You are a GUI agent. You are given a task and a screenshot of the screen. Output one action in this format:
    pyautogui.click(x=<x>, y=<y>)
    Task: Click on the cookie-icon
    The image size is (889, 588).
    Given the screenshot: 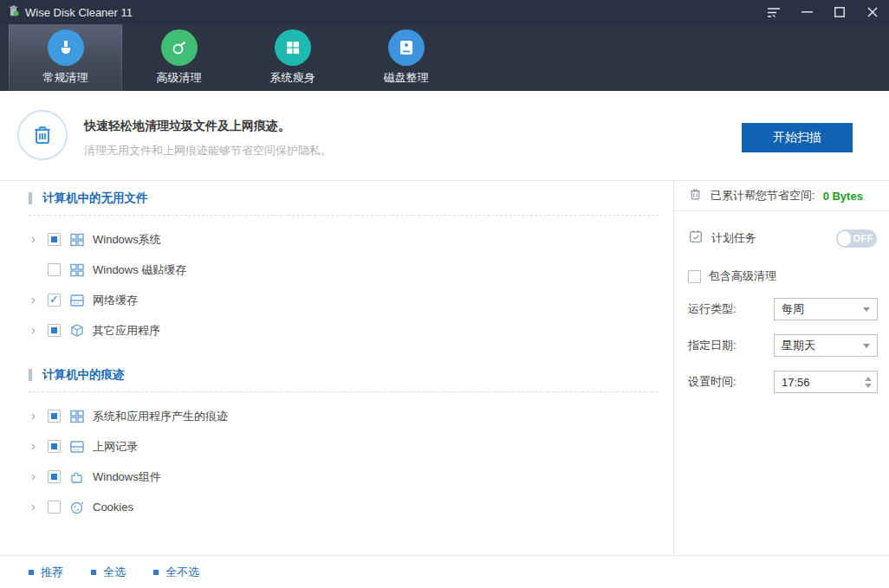 What is the action you would take?
    pyautogui.click(x=76, y=507)
    